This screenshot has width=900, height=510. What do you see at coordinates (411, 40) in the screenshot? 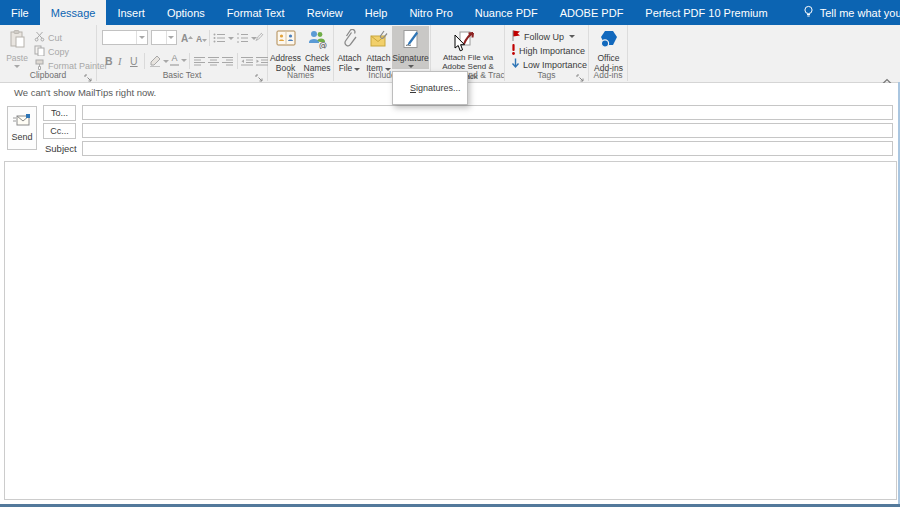
I see `signature-icon` at bounding box center [411, 40].